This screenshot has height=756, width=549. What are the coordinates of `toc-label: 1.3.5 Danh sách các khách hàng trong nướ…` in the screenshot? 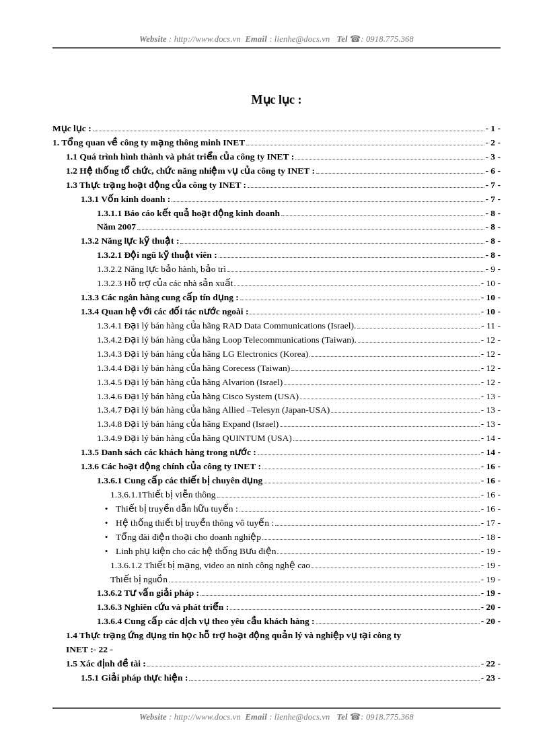 It's located at (168, 452).